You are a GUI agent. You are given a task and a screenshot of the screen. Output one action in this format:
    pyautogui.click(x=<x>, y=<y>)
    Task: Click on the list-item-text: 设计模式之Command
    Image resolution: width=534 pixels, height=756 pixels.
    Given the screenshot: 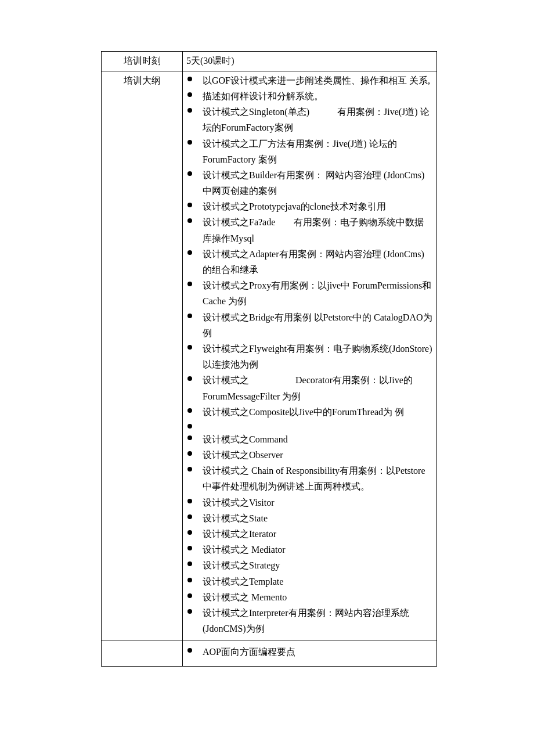 What is the action you would take?
    pyautogui.click(x=245, y=439)
    